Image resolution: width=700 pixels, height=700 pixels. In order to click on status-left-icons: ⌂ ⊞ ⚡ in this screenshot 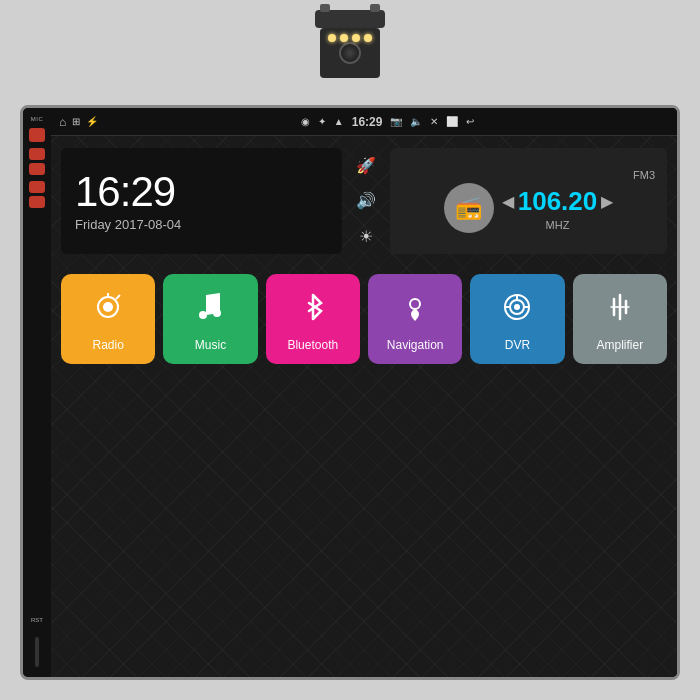, I will do `click(78, 122)`.